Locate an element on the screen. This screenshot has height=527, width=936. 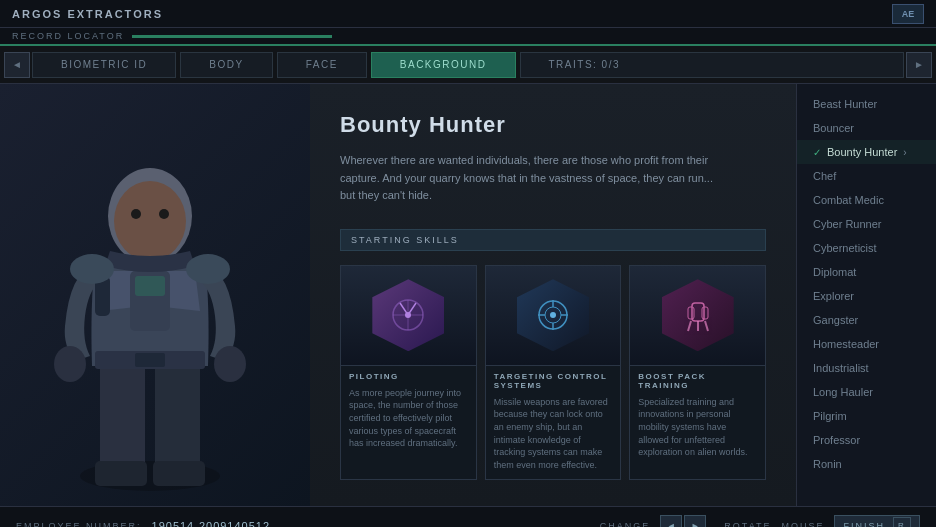
employee-number: 190514-2009140512 is located at coordinates (212, 524).